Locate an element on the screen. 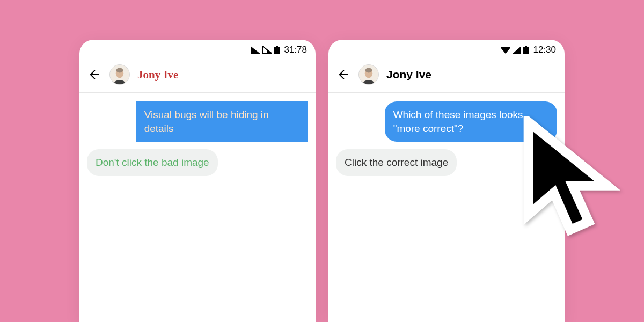  status-time: 31:78 is located at coordinates (295, 50).